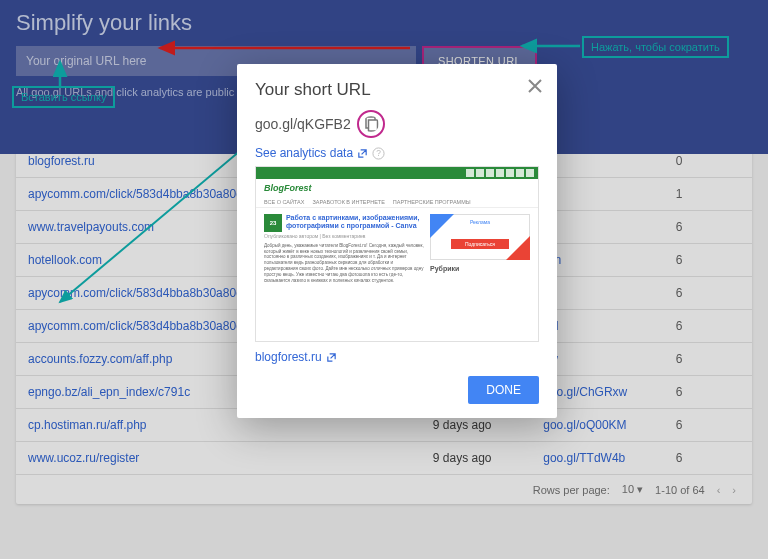 This screenshot has width=768, height=559. Describe the element at coordinates (303, 124) in the screenshot. I see `short-url-text: goo.gl/qKGFB2` at that location.